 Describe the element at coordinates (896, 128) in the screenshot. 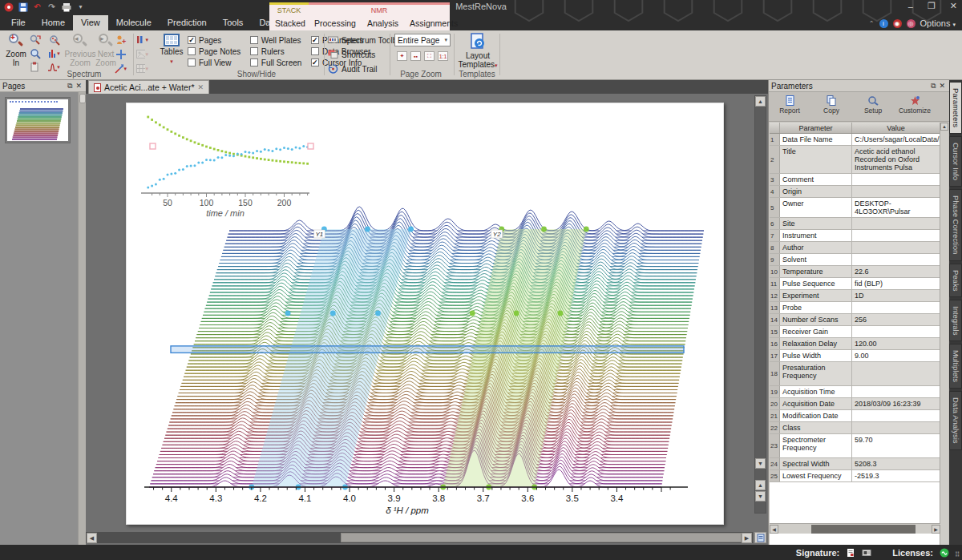

I see `column-header-value: Value` at that location.